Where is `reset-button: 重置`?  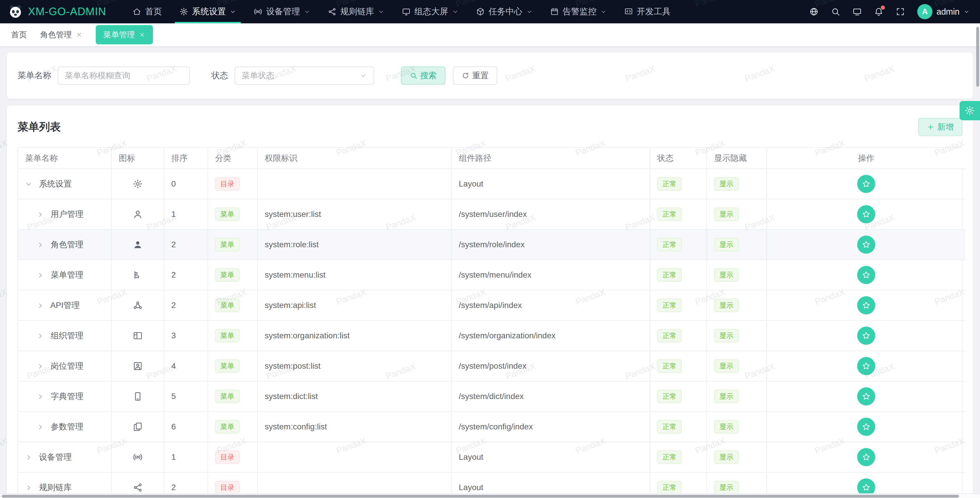 reset-button: 重置 is located at coordinates (475, 76).